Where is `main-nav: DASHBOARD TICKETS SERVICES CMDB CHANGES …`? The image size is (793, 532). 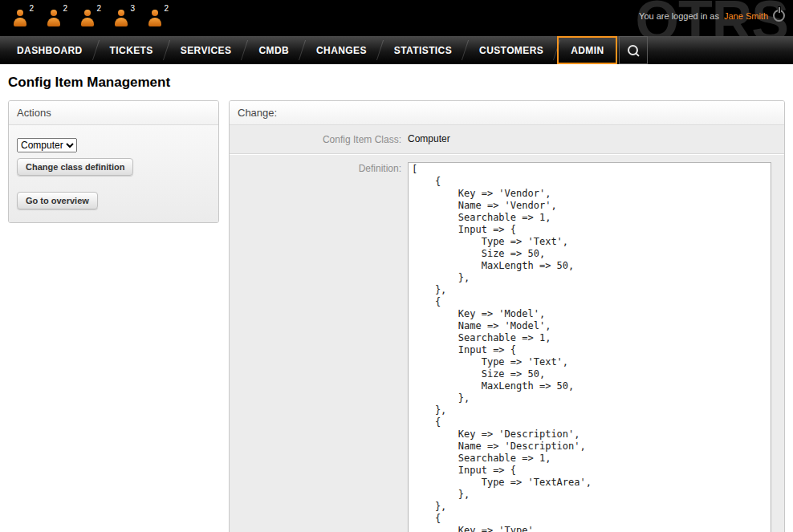
main-nav: DASHBOARD TICKETS SERVICES CMDB CHANGES … is located at coordinates (396, 50).